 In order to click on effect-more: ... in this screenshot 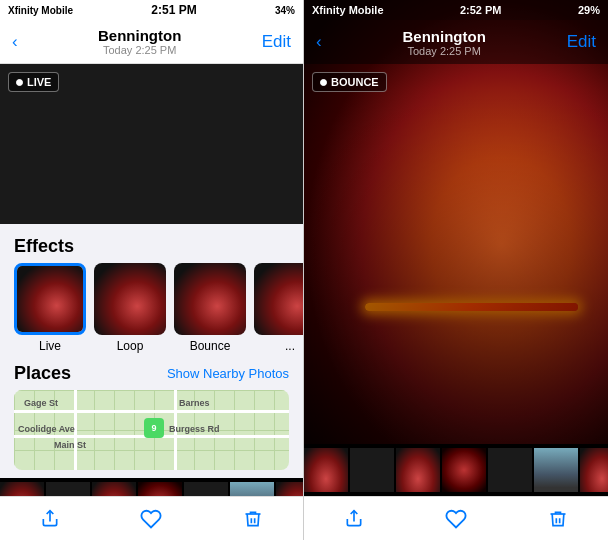, I will do `click(278, 308)`.